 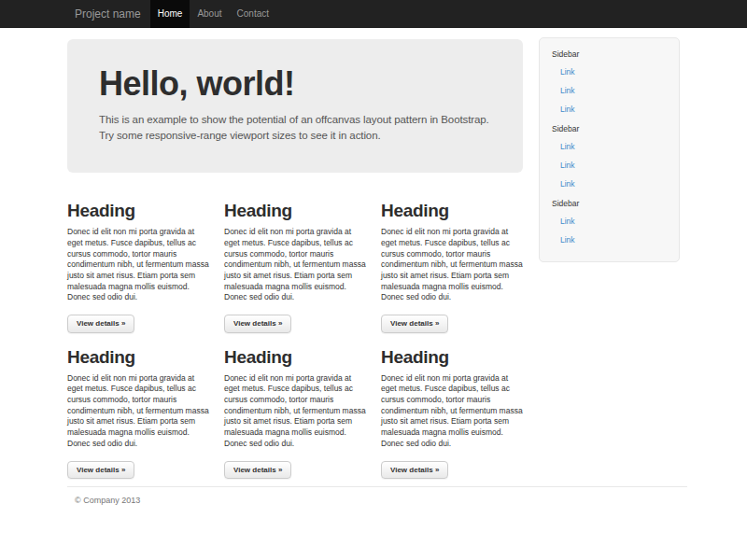 What do you see at coordinates (295, 129) in the screenshot?
I see `jumbotron-text: This is an example to show the potential…` at bounding box center [295, 129].